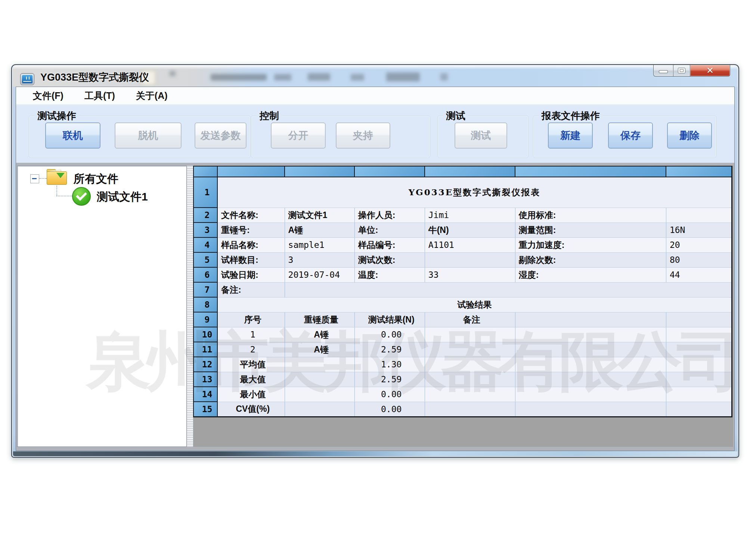 This screenshot has height=560, width=747. Describe the element at coordinates (205, 320) in the screenshot. I see `row-number: 9` at that location.